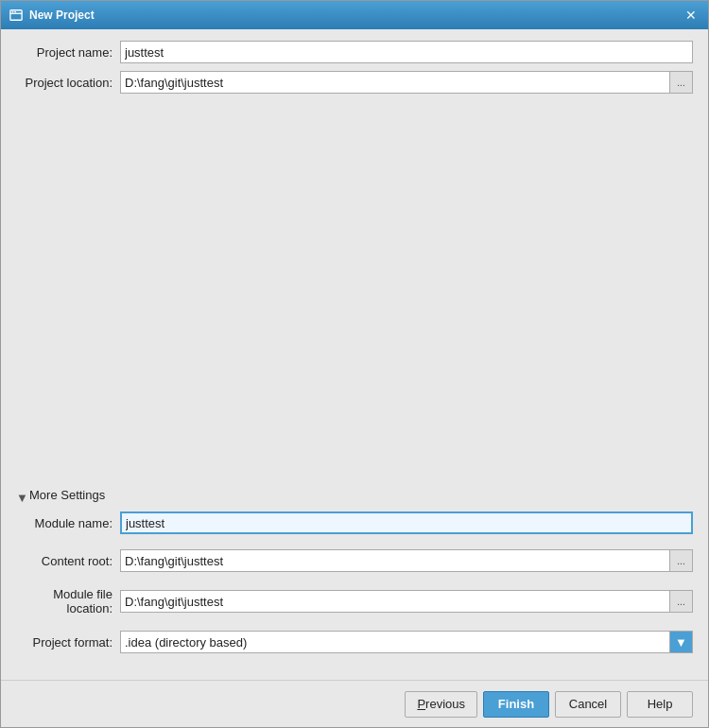 This screenshot has height=728, width=709. I want to click on project-name-label: Project name:, so click(68, 53).